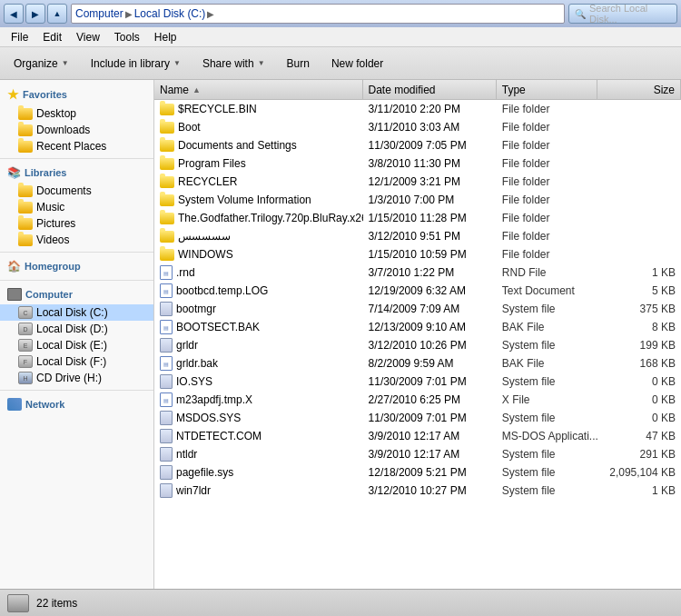 The width and height of the screenshot is (681, 616). Describe the element at coordinates (234, 64) in the screenshot. I see `share-with-button: Share with ▼` at that location.